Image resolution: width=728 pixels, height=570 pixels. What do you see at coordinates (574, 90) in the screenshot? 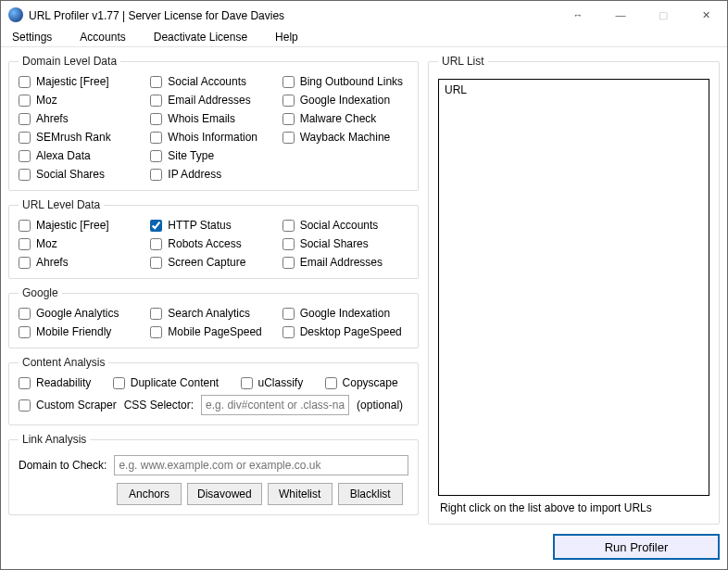
I see `url-list-header: URL` at bounding box center [574, 90].